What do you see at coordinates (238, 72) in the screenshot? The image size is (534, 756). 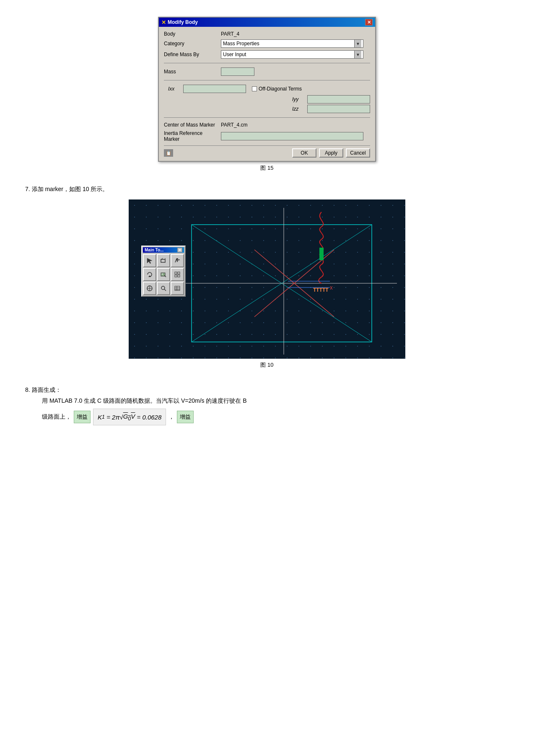 I see `mass-input: 249.632` at bounding box center [238, 72].